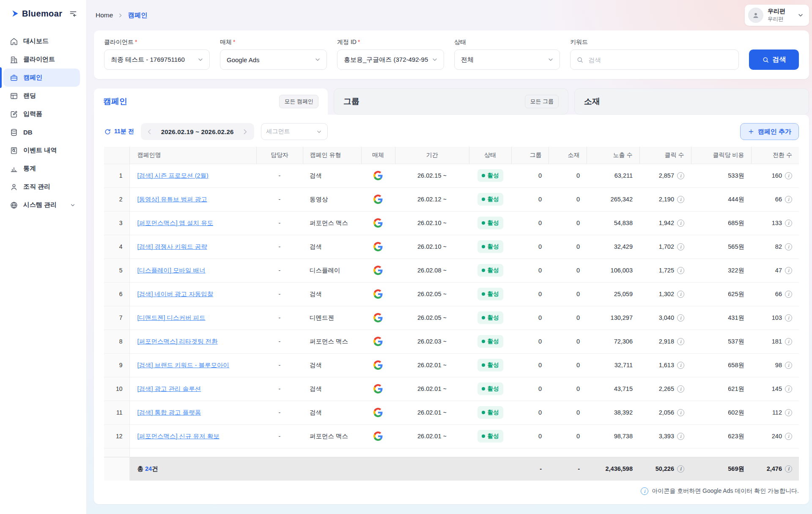 Image resolution: width=812 pixels, height=514 pixels. I want to click on campaign-link: [검색] 경쟁사 키워드 공략, so click(173, 247).